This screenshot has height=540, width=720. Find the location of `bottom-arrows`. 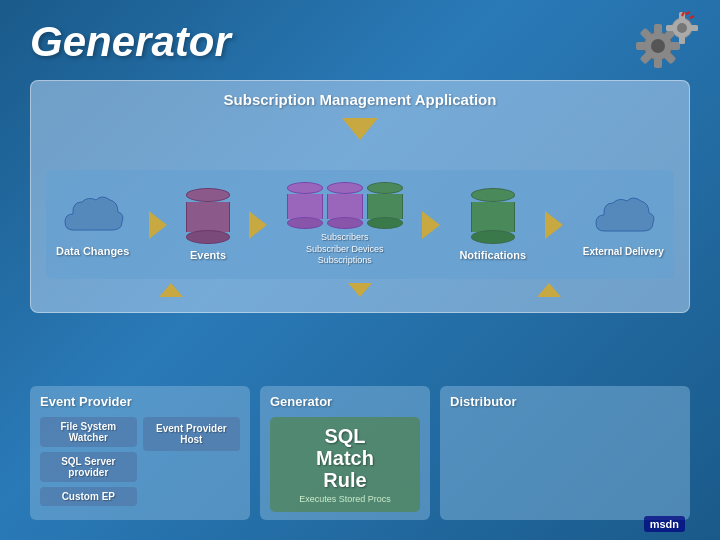

bottom-arrows is located at coordinates (360, 290).